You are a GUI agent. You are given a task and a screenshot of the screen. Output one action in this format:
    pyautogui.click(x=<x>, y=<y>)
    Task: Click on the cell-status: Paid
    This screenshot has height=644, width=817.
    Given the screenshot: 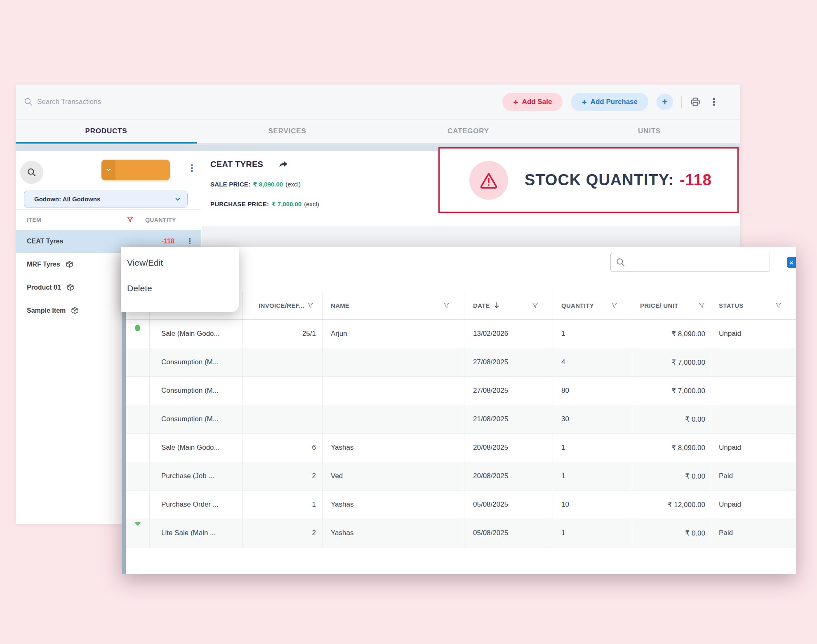 What is the action you would take?
    pyautogui.click(x=754, y=533)
    